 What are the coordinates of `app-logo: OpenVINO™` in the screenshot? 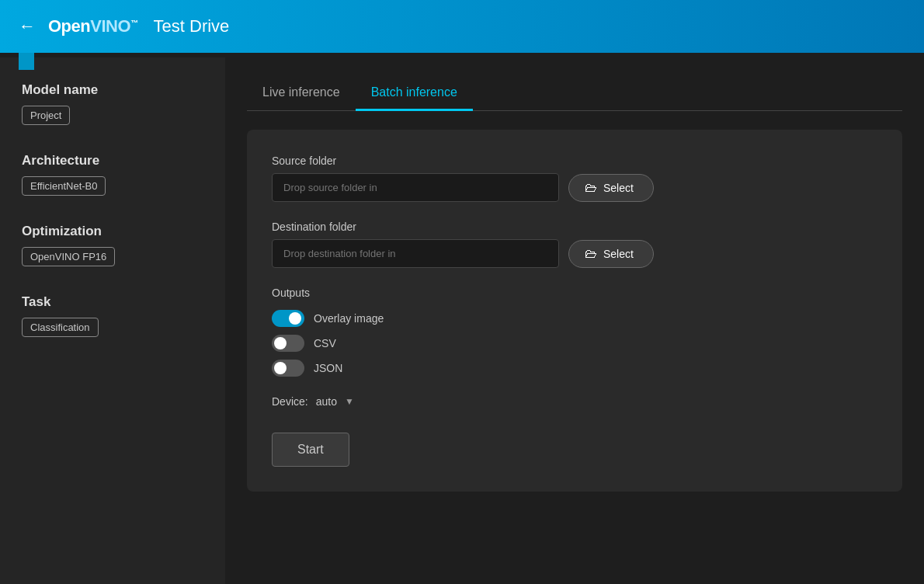 It's located at (93, 26).